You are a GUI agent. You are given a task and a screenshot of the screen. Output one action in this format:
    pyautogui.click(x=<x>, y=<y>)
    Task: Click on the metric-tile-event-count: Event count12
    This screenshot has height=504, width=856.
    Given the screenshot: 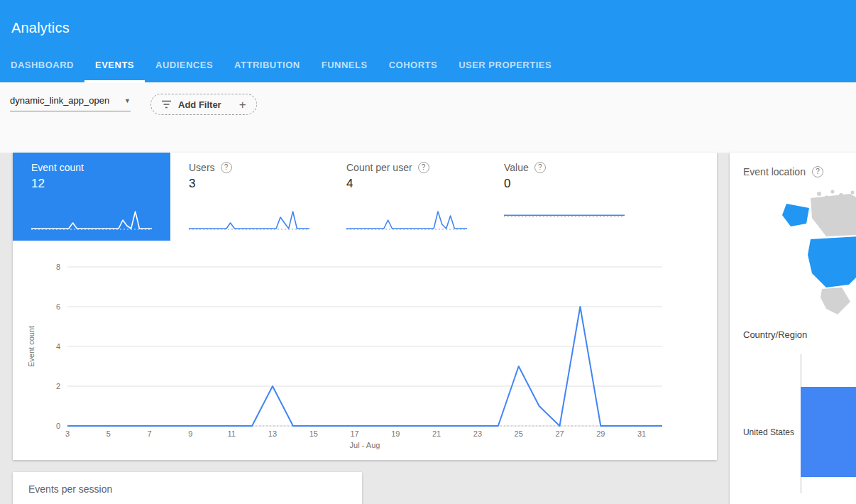 What is the action you would take?
    pyautogui.click(x=92, y=197)
    